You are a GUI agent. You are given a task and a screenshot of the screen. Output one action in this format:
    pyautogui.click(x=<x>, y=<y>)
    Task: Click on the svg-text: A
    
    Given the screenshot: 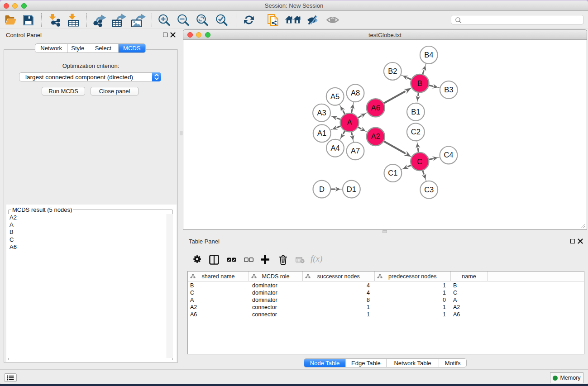 What is the action you would take?
    pyautogui.click(x=349, y=122)
    